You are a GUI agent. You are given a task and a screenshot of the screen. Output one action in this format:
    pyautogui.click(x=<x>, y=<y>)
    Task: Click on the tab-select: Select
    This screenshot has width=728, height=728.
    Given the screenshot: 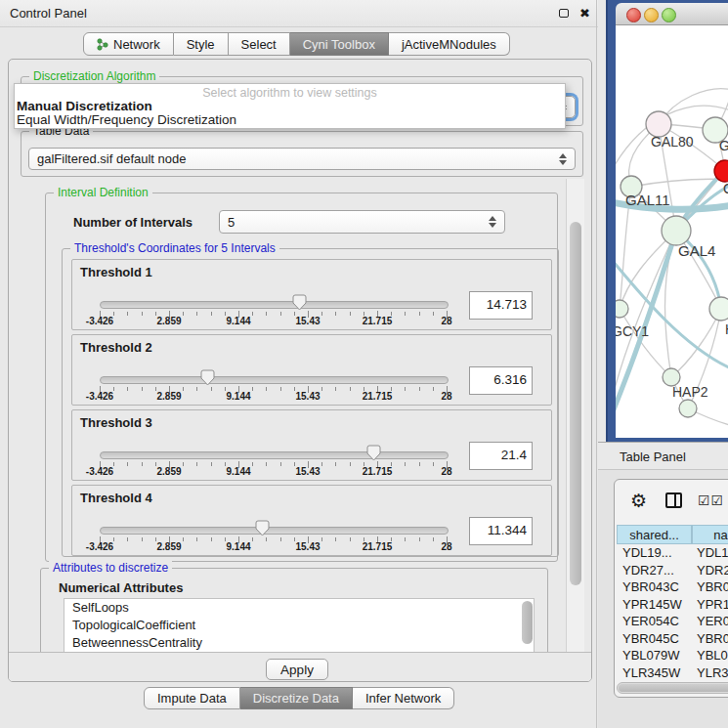 What is the action you would take?
    pyautogui.click(x=260, y=44)
    